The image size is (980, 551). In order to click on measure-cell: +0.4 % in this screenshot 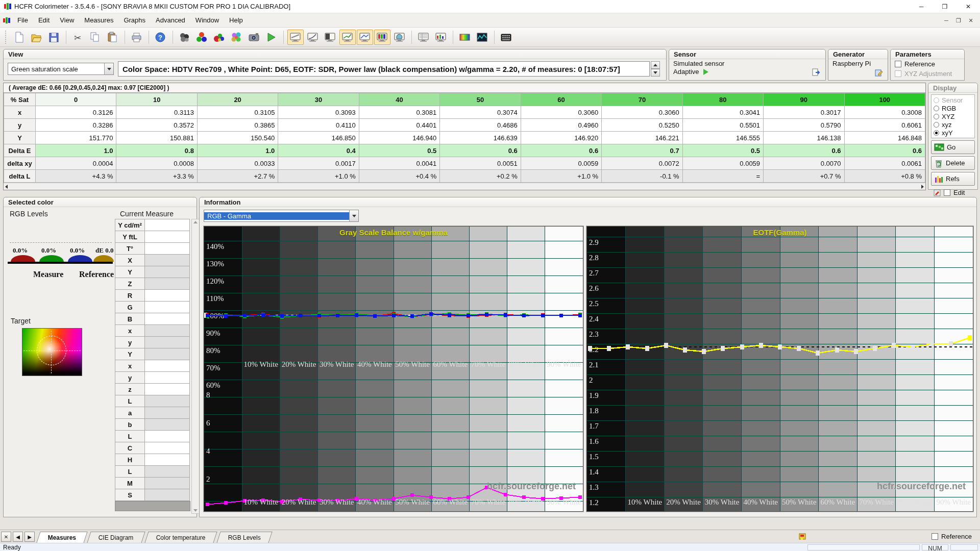, I will do `click(399, 177)`.